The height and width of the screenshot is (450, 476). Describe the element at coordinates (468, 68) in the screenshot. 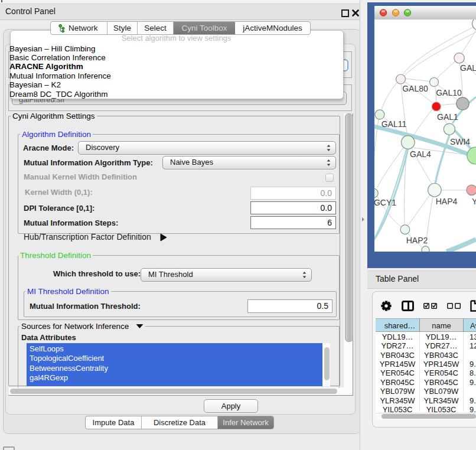

I see `svg-text: GAL7` at that location.